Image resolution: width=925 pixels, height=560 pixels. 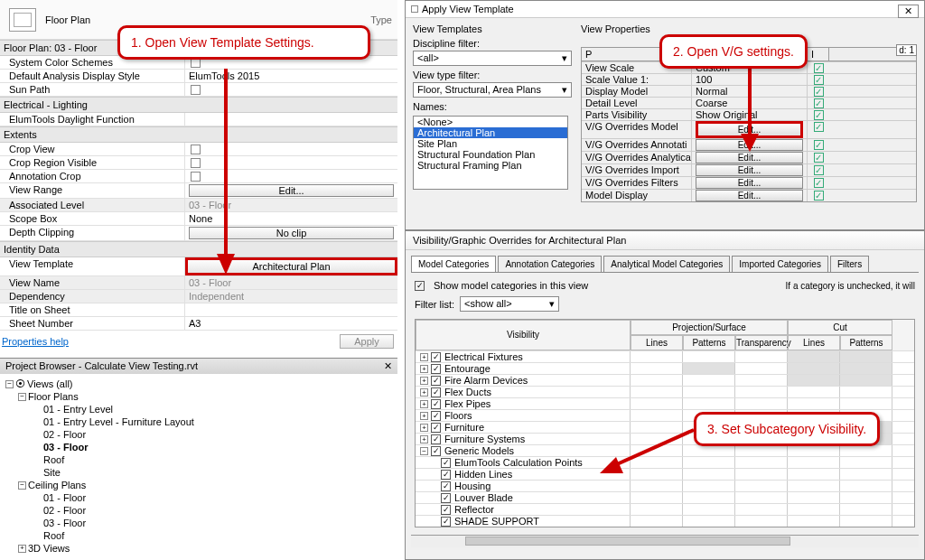 I want to click on type-label: Type, so click(x=381, y=20).